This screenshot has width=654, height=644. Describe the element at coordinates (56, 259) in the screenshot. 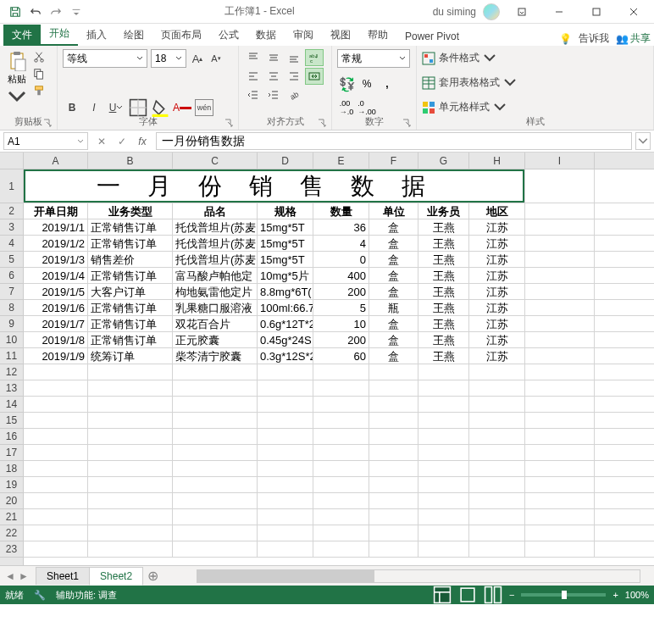

I see `data-cell: 2019/1/3` at that location.